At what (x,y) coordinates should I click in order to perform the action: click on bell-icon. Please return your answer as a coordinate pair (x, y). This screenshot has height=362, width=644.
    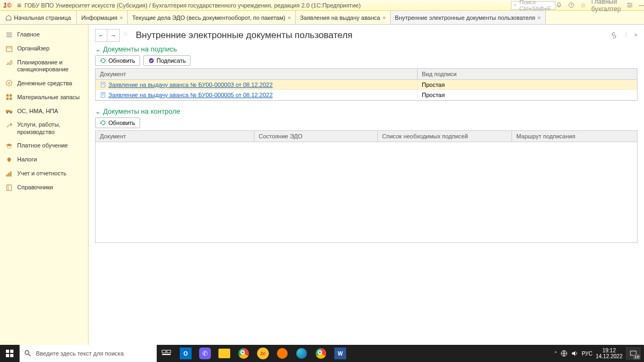
    Looking at the image, I should click on (559, 5).